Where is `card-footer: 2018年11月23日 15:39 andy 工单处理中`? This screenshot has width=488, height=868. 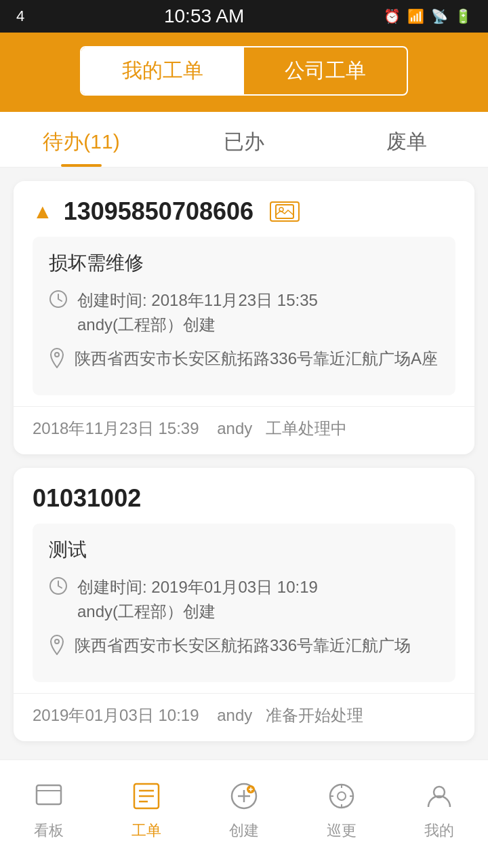 card-footer: 2018年11月23日 15:39 andy 工单处理中 is located at coordinates (244, 430).